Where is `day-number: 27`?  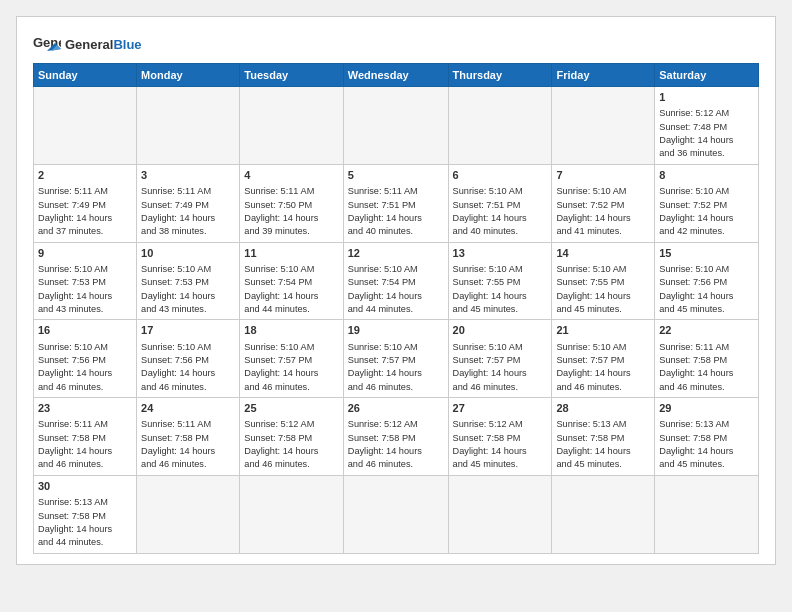
day-number: 27 is located at coordinates (500, 408).